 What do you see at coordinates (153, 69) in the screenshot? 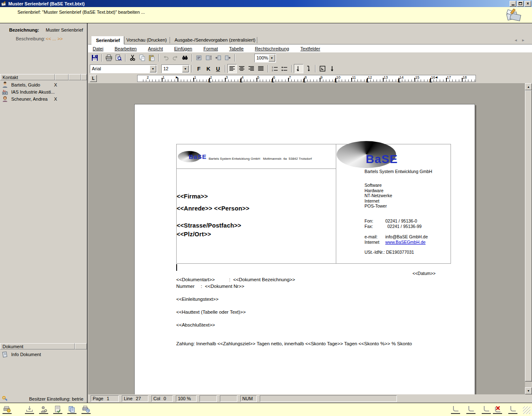
I see `font-dropdown-icon: ▼` at bounding box center [153, 69].